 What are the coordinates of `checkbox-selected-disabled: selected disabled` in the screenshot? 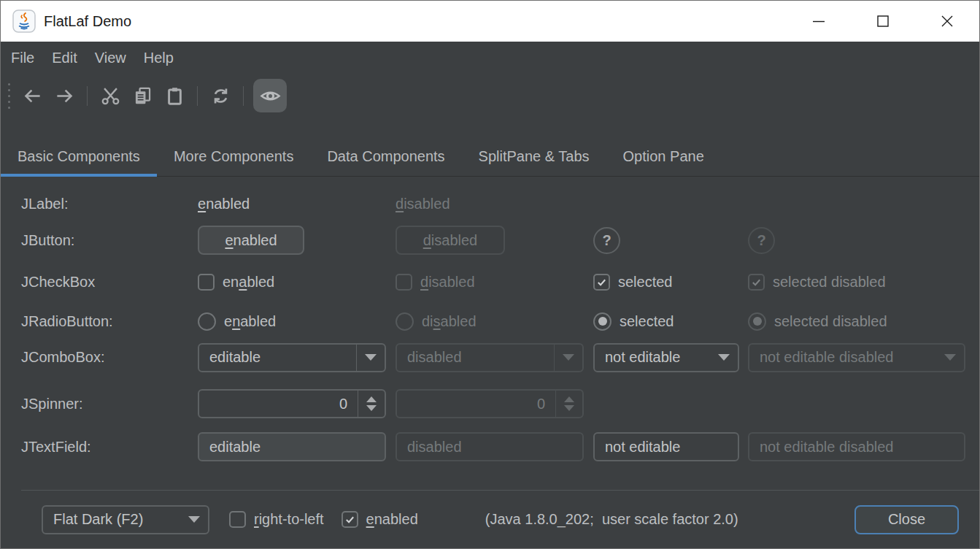 It's located at (864, 282).